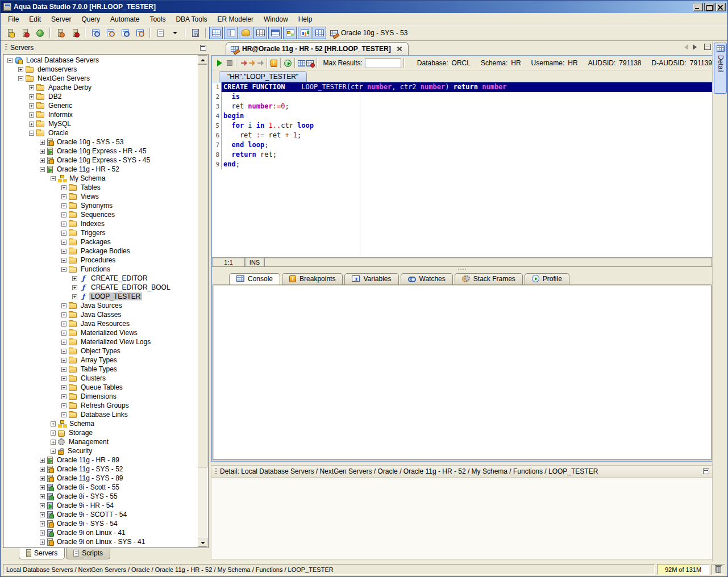 This screenshot has height=577, width=728. I want to click on tree-item-indexes: +Indexes, so click(101, 224).